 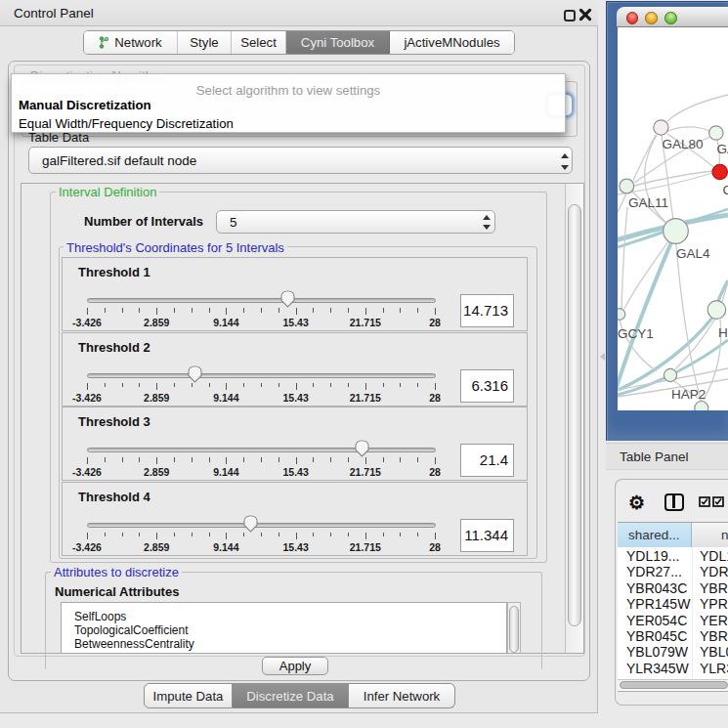 I want to click on threshold-label: Threshold 3, so click(x=114, y=422).